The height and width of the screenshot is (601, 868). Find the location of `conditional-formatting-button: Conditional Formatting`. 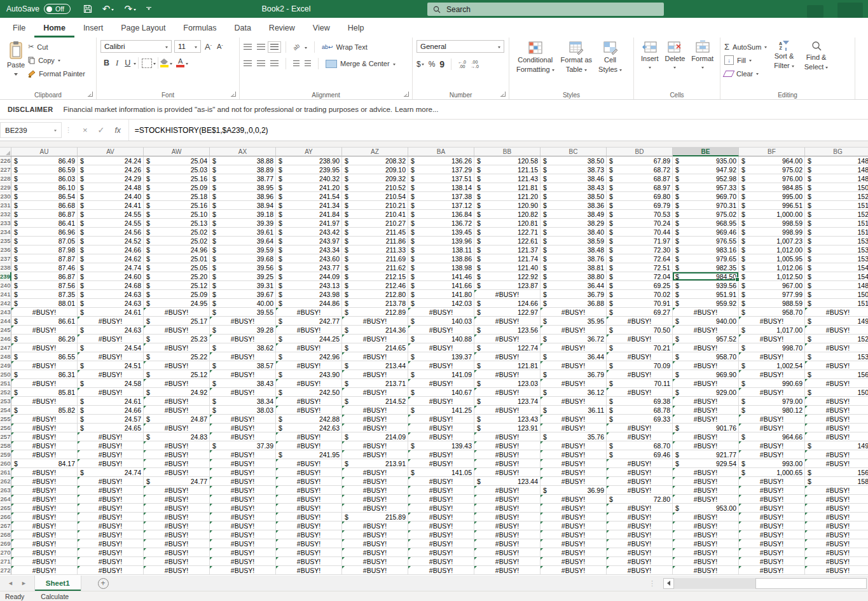

conditional-formatting-button: Conditional Formatting is located at coordinates (535, 65).